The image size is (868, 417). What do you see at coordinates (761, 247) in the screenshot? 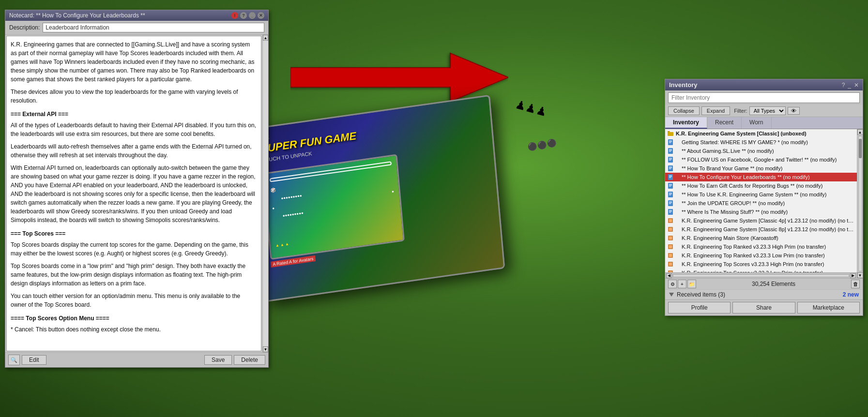
I see `inventory-list-item-13: K.R. Engineering Top Ranked v3.23.3 High…` at bounding box center [761, 247].